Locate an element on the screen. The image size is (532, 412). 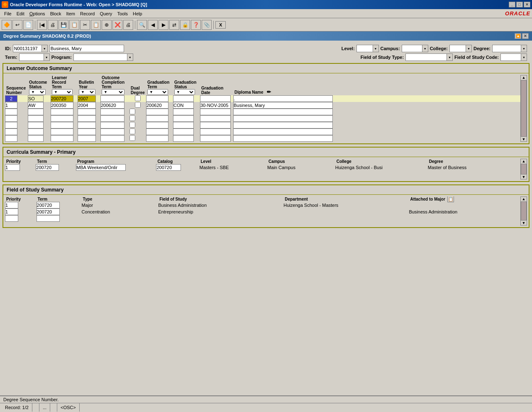
toolbar-btn-16: ⇄ is located at coordinates (174, 25).